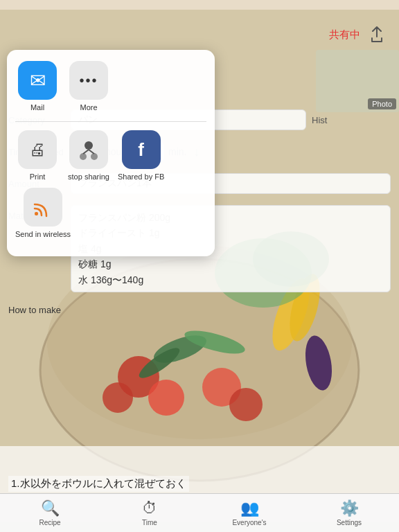 This screenshot has width=399, height=532. I want to click on stop-sharing-label: stop sharing, so click(89, 177).